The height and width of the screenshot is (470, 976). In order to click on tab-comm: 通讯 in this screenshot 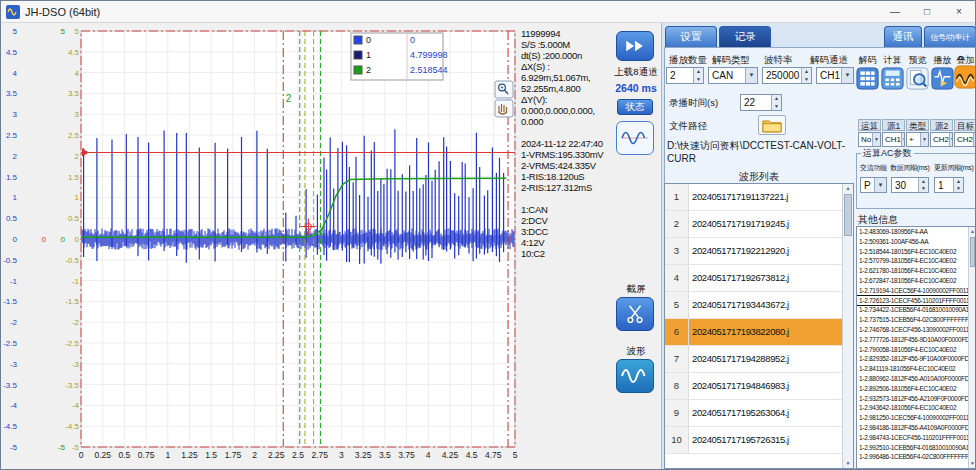, I will do `click(903, 36)`.